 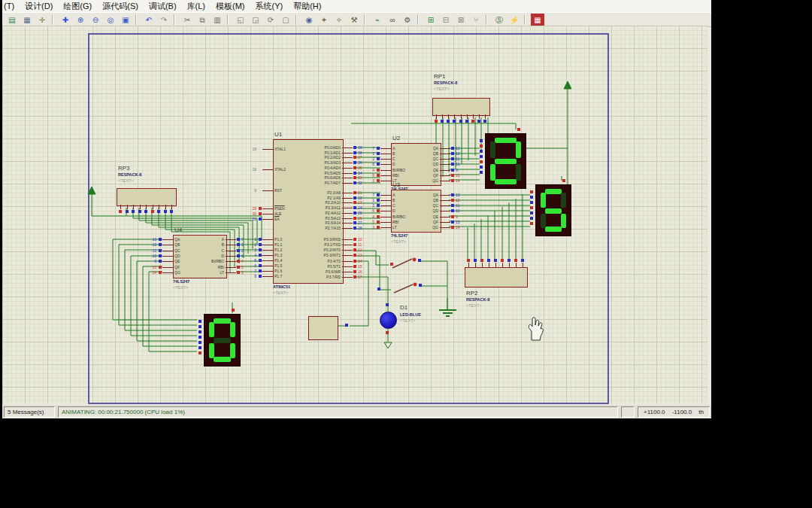 I want to click on redo-icon: ↷, so click(x=164, y=20).